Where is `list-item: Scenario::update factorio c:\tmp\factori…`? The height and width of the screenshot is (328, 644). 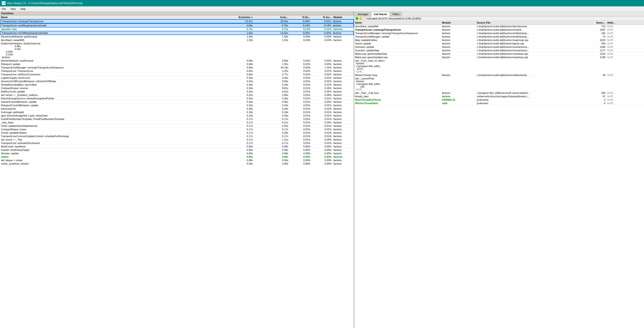 list-item: Scenario::update factorio c:\tmp\factori… is located at coordinates (499, 47).